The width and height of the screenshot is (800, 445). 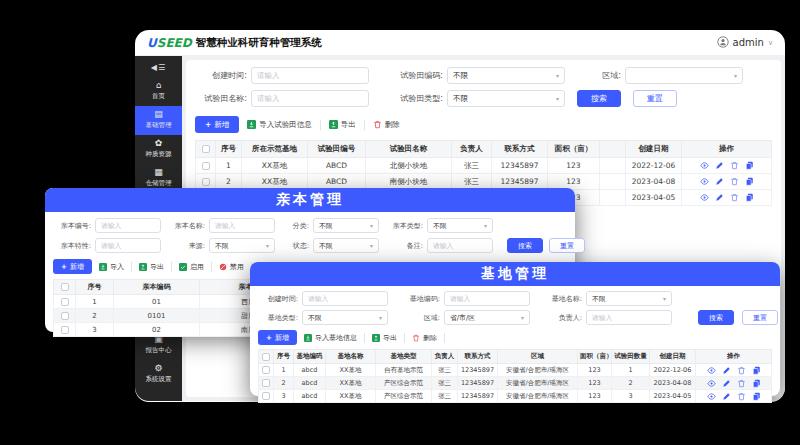 I want to click on logo-u: U, so click(x=152, y=43).